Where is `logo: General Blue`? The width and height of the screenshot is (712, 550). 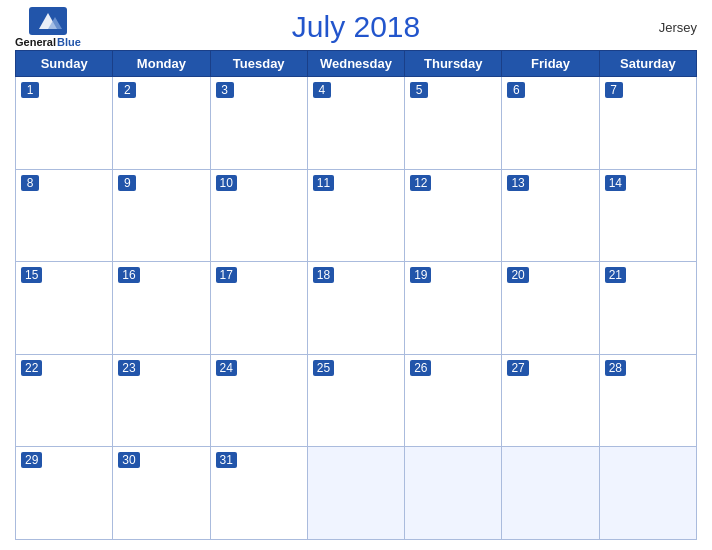
logo: General Blue is located at coordinates (48, 28).